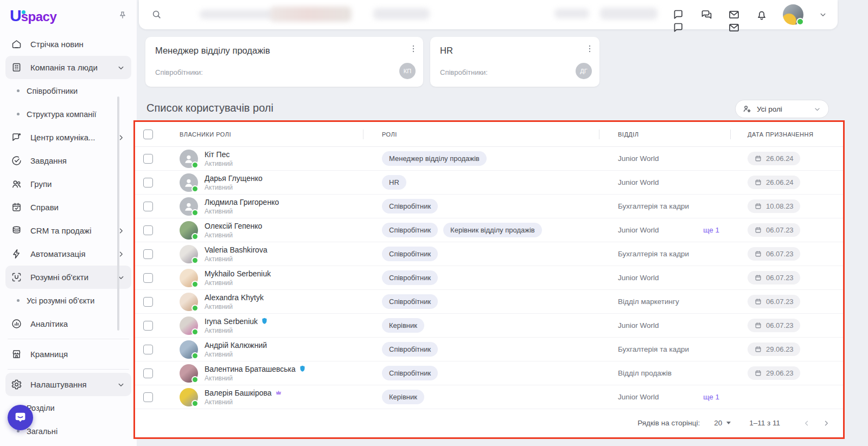 This screenshot has height=446, width=868. Describe the element at coordinates (219, 154) in the screenshot. I see `user-name: Кіт Пес` at that location.